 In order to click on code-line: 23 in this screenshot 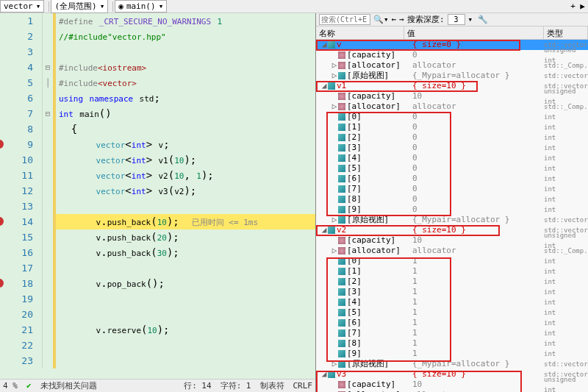, I will do `click(157, 360)`.